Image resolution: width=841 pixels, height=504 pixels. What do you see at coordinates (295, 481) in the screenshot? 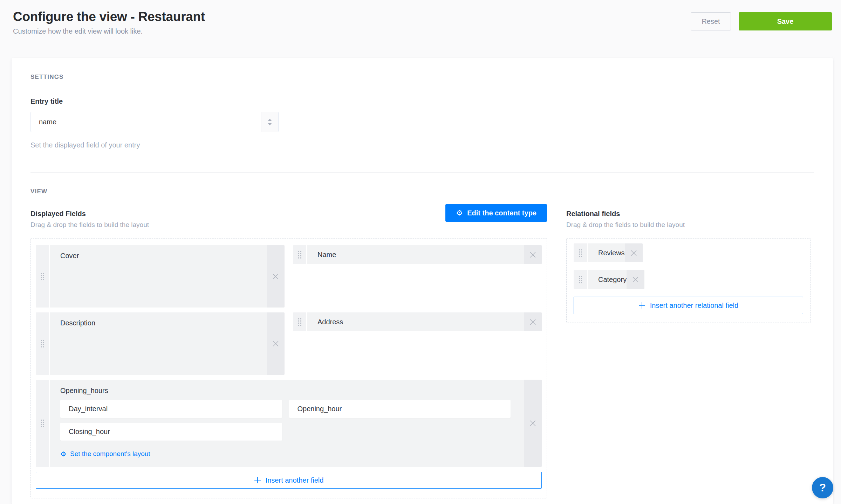
I see `insert-another-field-label: Insert another field` at bounding box center [295, 481].